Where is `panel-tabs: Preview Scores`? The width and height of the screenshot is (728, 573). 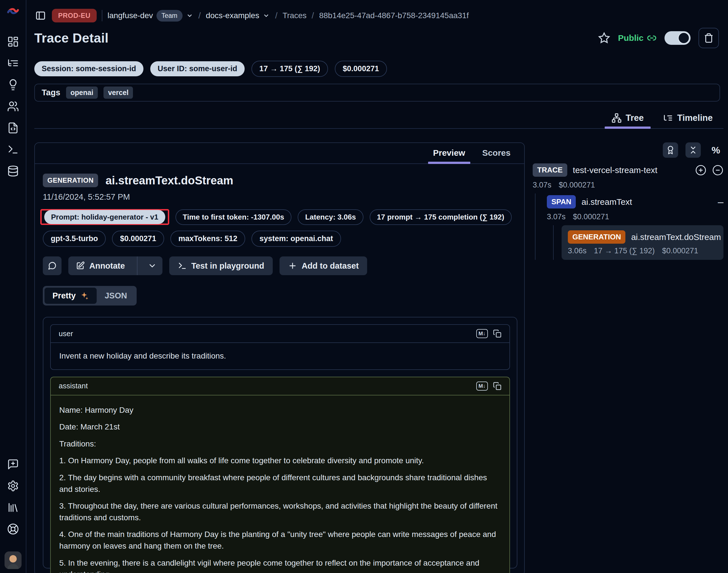
panel-tabs: Preview Scores is located at coordinates (280, 154).